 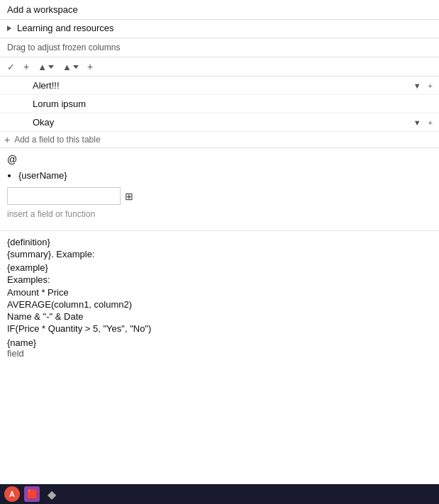 What do you see at coordinates (9, 28) in the screenshot?
I see `chevron-right-icon` at bounding box center [9, 28].